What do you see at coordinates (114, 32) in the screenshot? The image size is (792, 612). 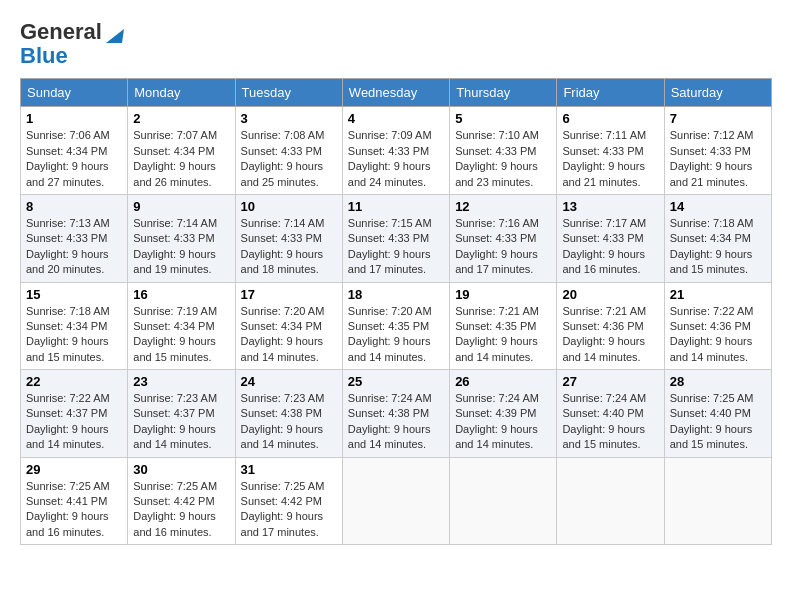 I see `logo-bird-icon` at bounding box center [114, 32].